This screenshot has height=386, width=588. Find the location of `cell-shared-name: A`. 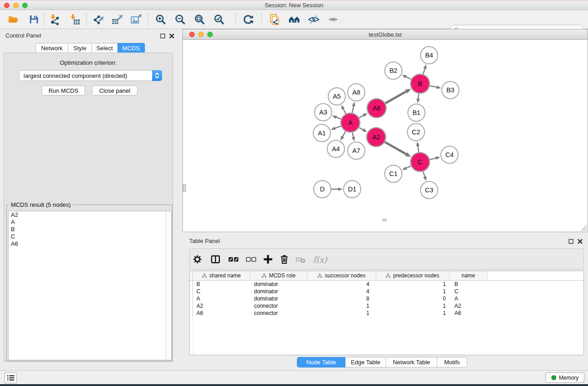

cell-shared-name: A is located at coordinates (222, 299).